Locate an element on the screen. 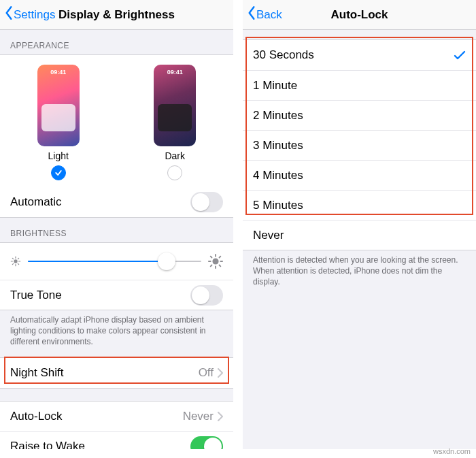 The height and width of the screenshot is (458, 476). option-3-minutes: 3 Minutes is located at coordinates (359, 145).